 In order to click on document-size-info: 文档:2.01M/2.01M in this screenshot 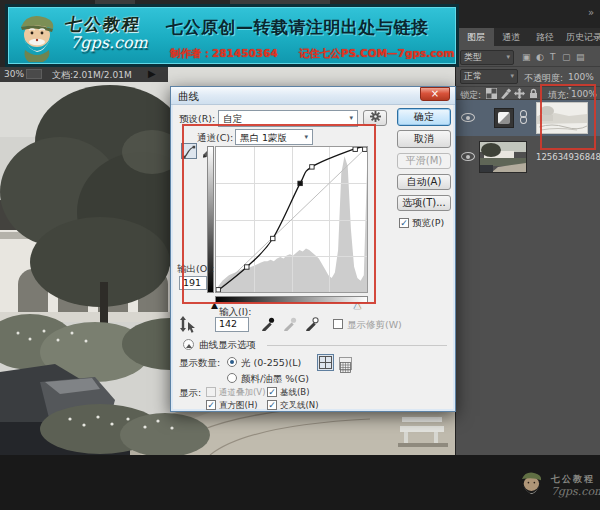, I will do `click(92, 76)`.